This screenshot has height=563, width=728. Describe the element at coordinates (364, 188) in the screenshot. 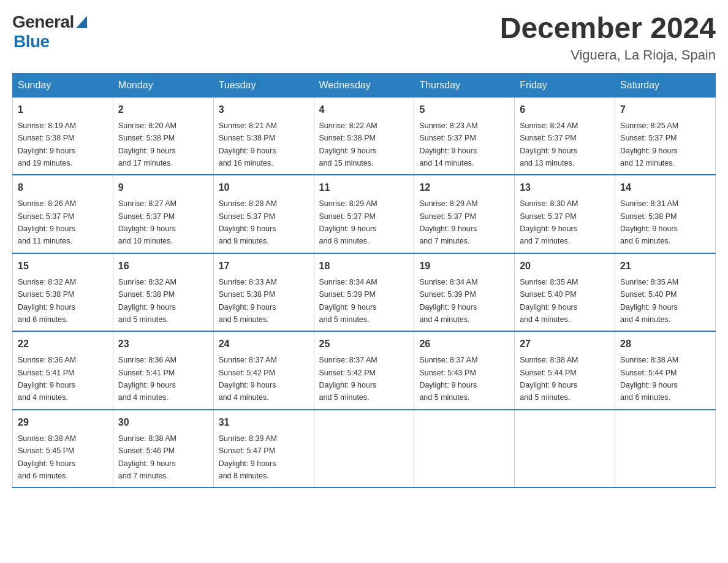

I see `day-number: 11` at that location.